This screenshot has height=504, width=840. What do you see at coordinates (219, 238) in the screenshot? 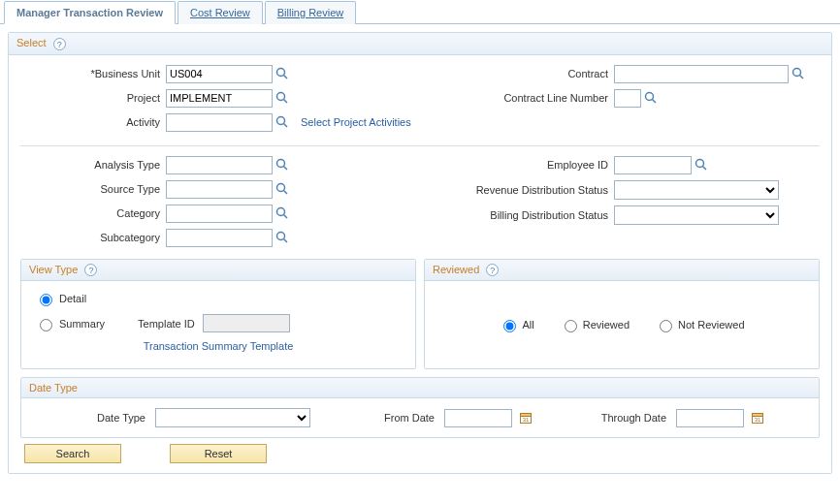
I see `subcategory-input` at bounding box center [219, 238].